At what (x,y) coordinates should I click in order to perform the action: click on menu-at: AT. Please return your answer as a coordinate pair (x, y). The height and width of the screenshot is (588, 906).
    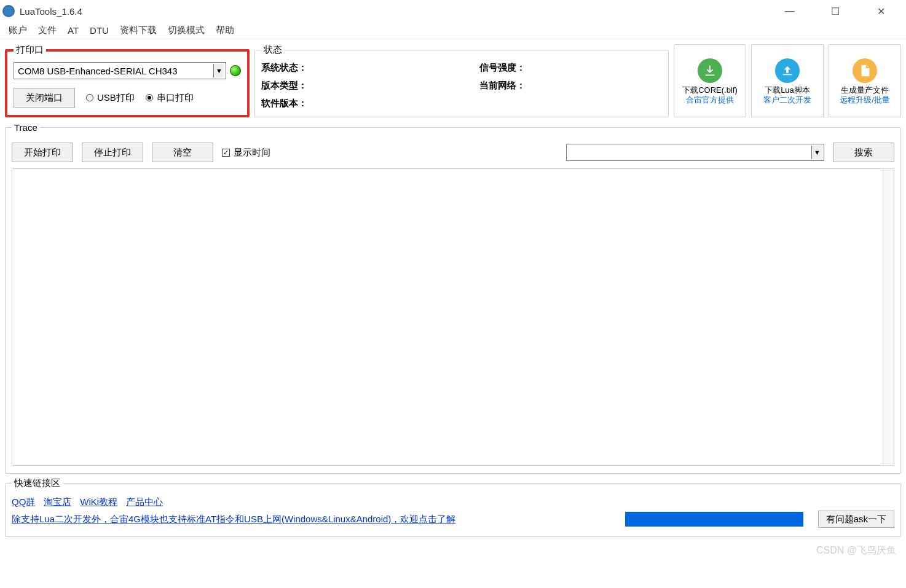
    Looking at the image, I should click on (73, 31).